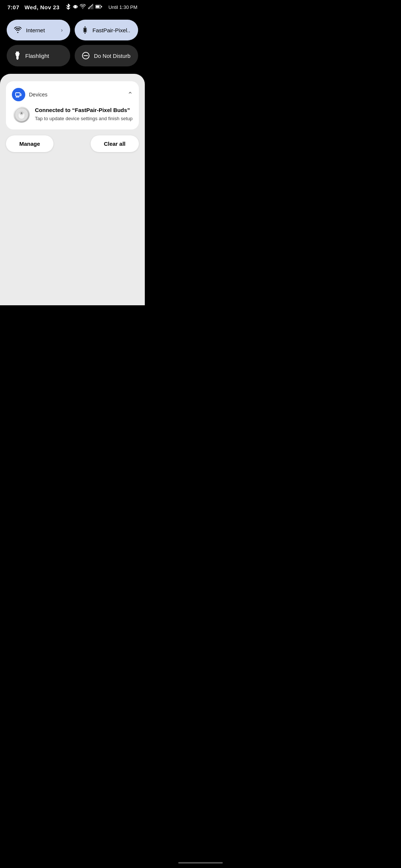 Image resolution: width=401 pixels, height=868 pixels. What do you see at coordinates (17, 56) in the screenshot?
I see `flashlight-icon` at bounding box center [17, 56].